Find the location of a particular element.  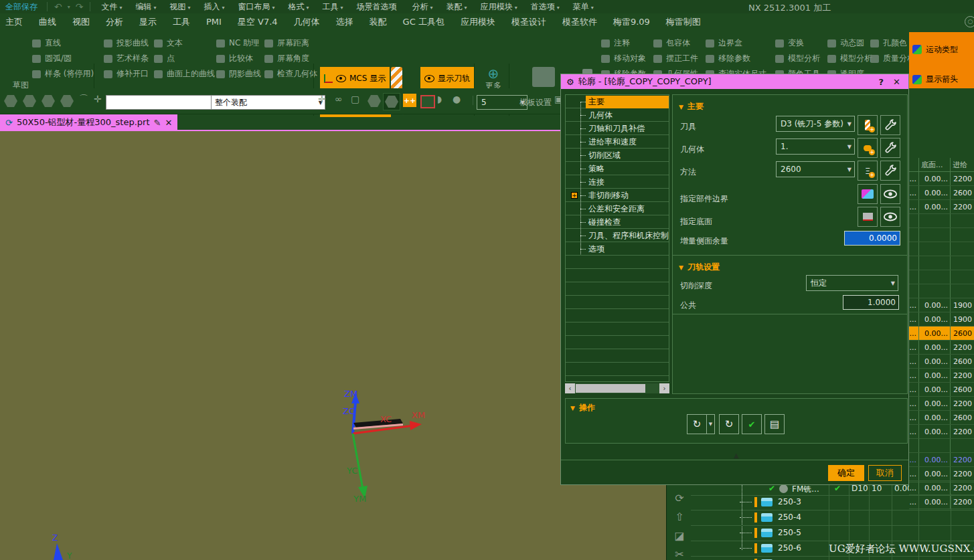

tree-horizontal-scrollbar: ‹ › is located at coordinates (617, 388).